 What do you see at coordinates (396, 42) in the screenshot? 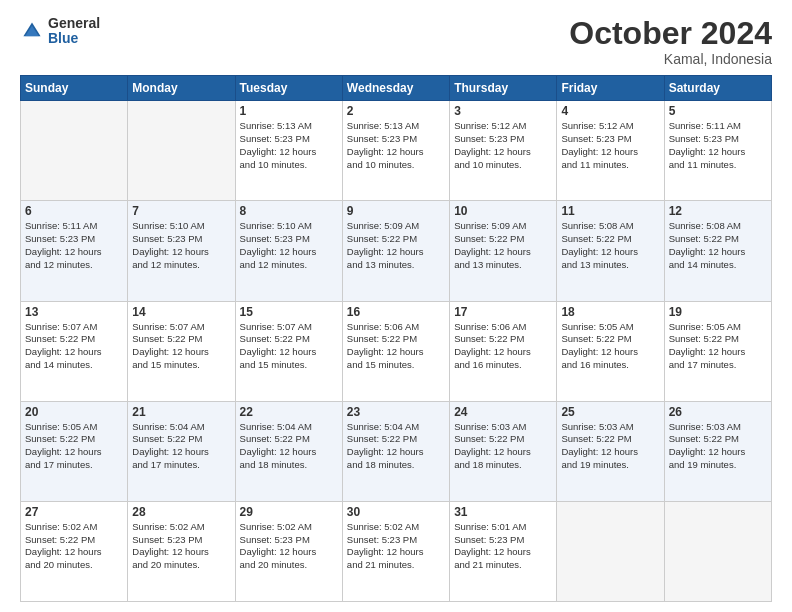
I see `header: General Blue October 2024 Kamal, Indones…` at bounding box center [396, 42].